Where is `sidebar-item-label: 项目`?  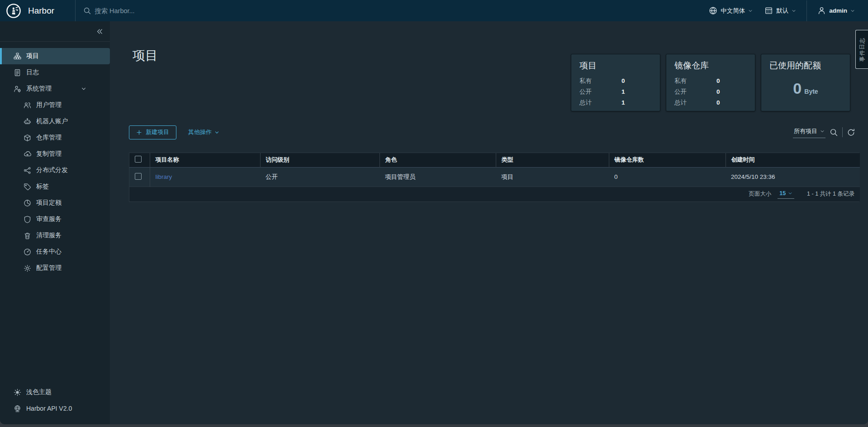 sidebar-item-label: 项目 is located at coordinates (33, 56).